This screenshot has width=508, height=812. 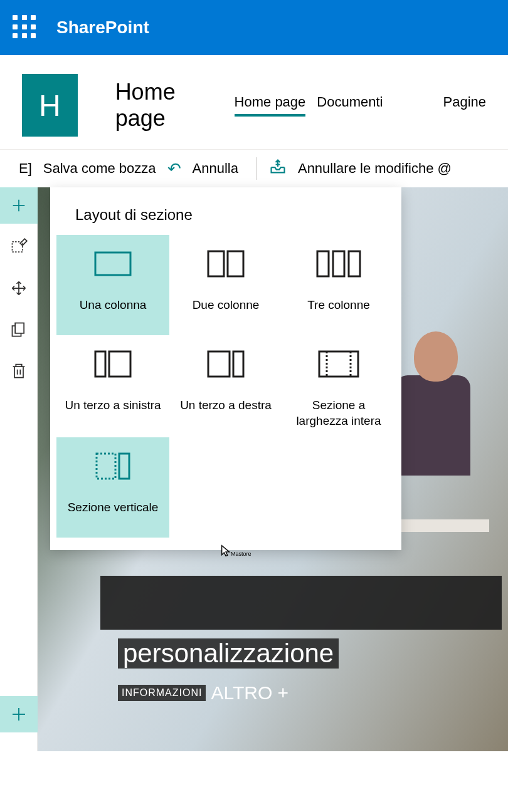 What do you see at coordinates (113, 364) in the screenshot?
I see `one-third-left-icon` at bounding box center [113, 364].